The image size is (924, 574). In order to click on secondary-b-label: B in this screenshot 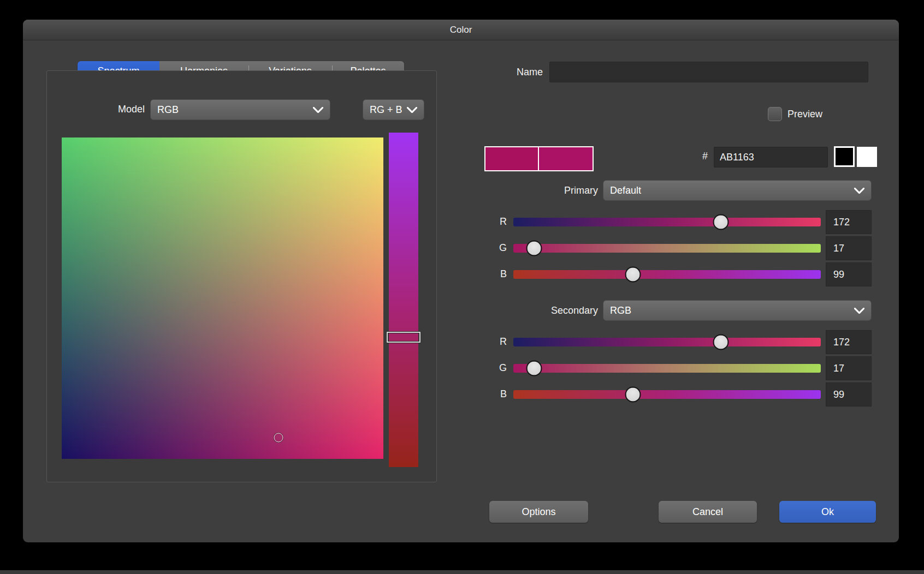, I will do `click(494, 394)`.